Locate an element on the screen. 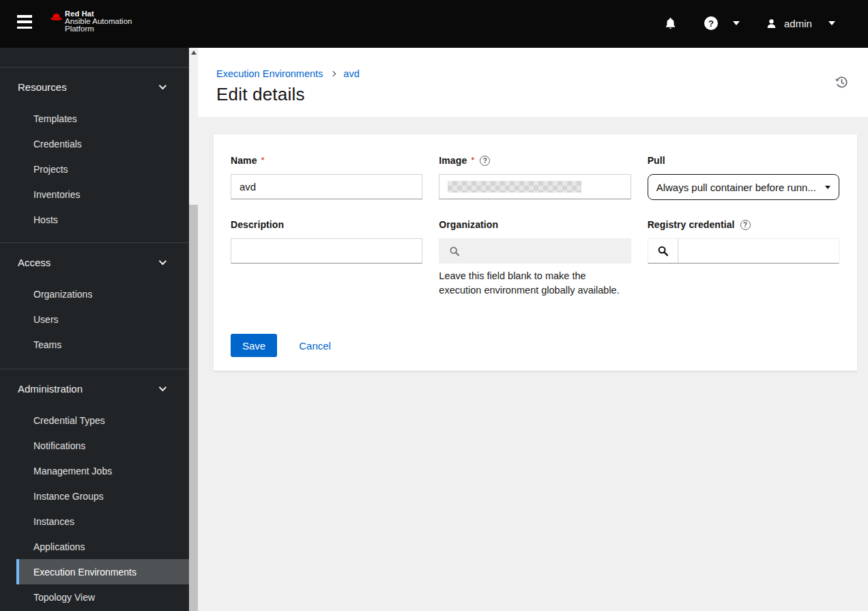 The width and height of the screenshot is (868, 611). user-icon is located at coordinates (771, 23).